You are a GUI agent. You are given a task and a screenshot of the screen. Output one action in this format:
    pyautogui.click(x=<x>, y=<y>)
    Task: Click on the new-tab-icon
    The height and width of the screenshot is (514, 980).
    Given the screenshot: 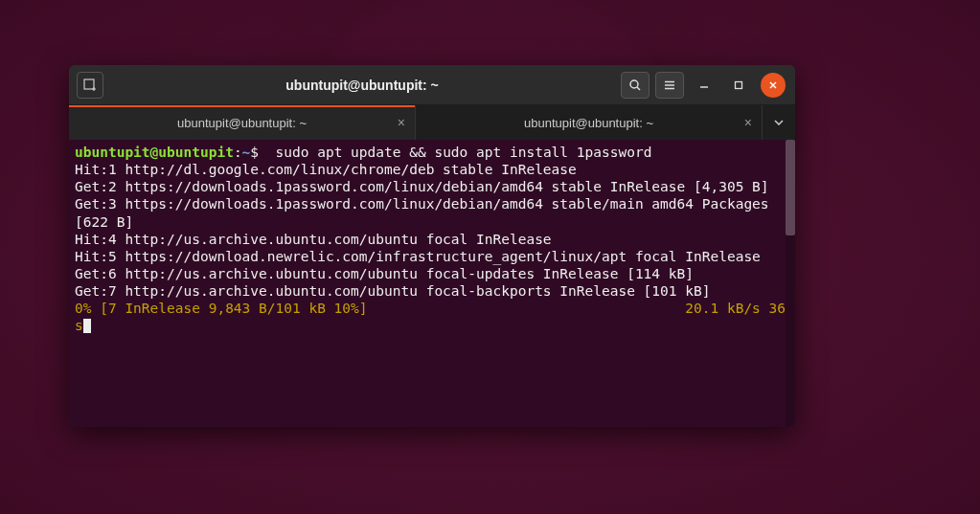 What is the action you would take?
    pyautogui.click(x=90, y=85)
    